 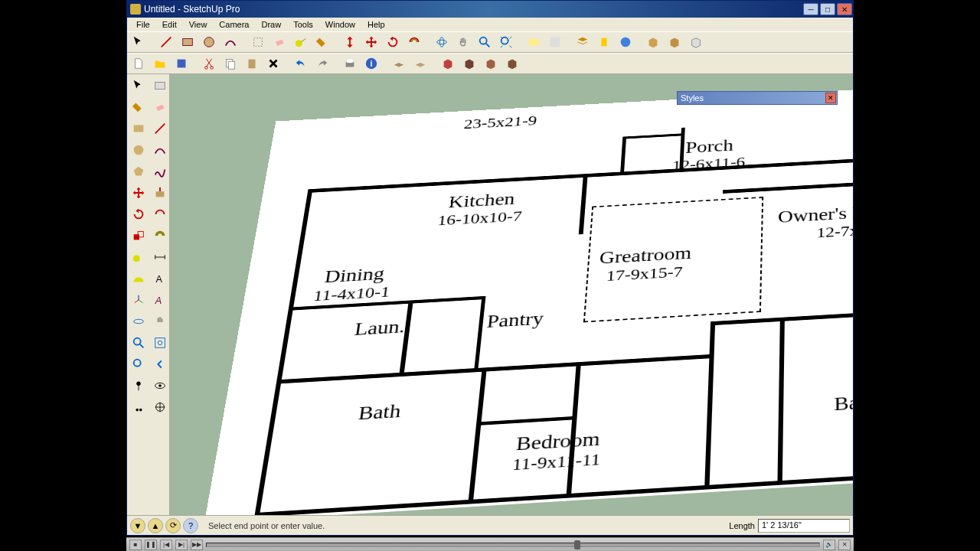 I want to click on pause-button: ❚❚, so click(x=151, y=545).